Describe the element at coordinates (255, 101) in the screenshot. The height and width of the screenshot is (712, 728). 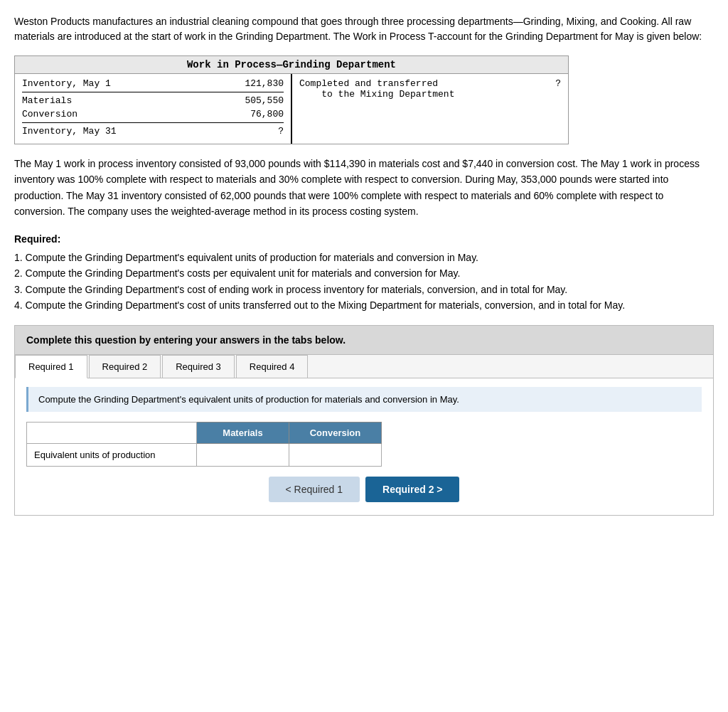
I see `t-materials-value: 505,550` at that location.